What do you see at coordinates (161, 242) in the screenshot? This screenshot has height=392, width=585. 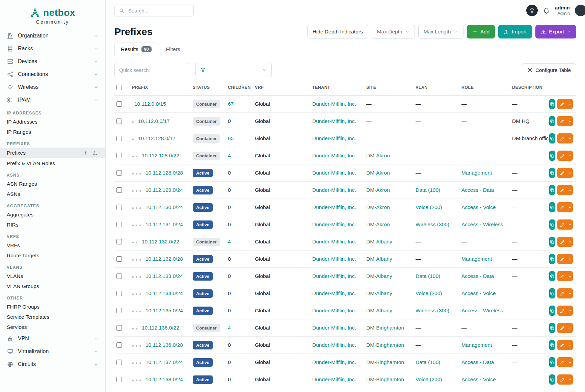 I see `prefix-link: 10.112.132.0/22` at bounding box center [161, 242].